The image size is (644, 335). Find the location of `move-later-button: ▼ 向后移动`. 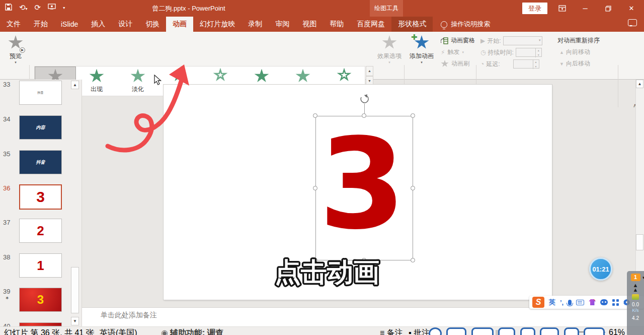

move-later-button: ▼ 向后移动 is located at coordinates (575, 63).